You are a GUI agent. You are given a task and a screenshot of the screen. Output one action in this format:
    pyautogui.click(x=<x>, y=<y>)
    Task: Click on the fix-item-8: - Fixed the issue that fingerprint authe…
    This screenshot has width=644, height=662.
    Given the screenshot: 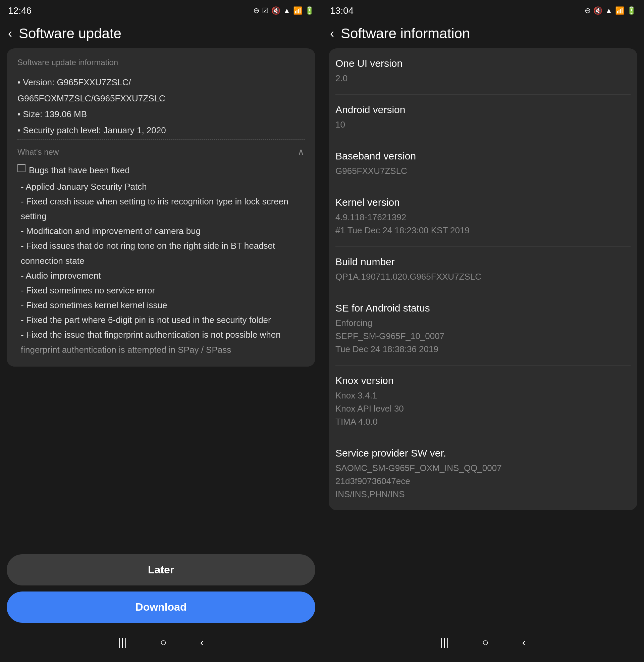 What is the action you would take?
    pyautogui.click(x=161, y=342)
    